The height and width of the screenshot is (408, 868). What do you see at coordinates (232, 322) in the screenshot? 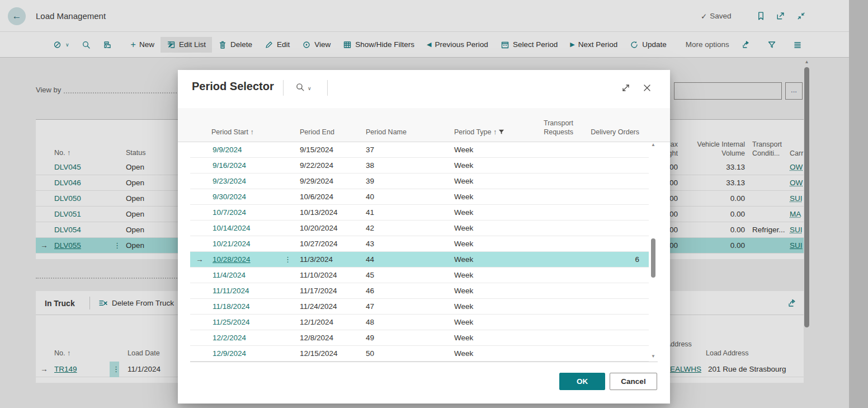
I see `period-start-link: 11/25/2024` at bounding box center [232, 322].